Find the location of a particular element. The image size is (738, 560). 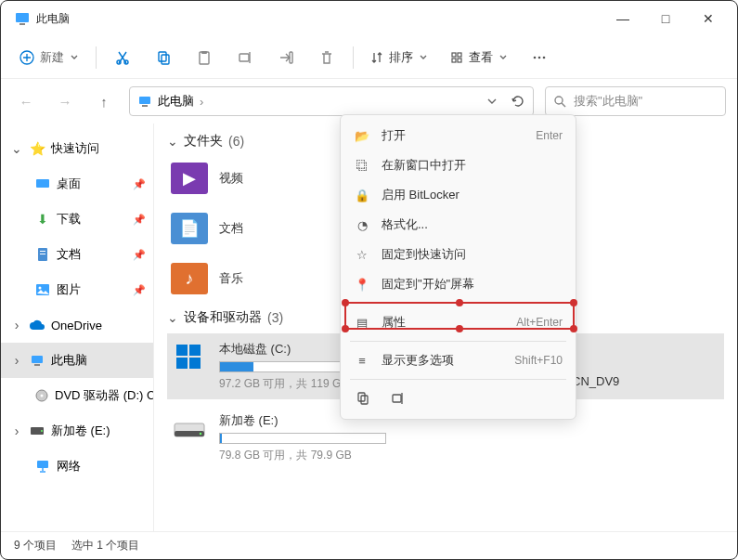

sidebar-label: 下载 is located at coordinates (69, 219).